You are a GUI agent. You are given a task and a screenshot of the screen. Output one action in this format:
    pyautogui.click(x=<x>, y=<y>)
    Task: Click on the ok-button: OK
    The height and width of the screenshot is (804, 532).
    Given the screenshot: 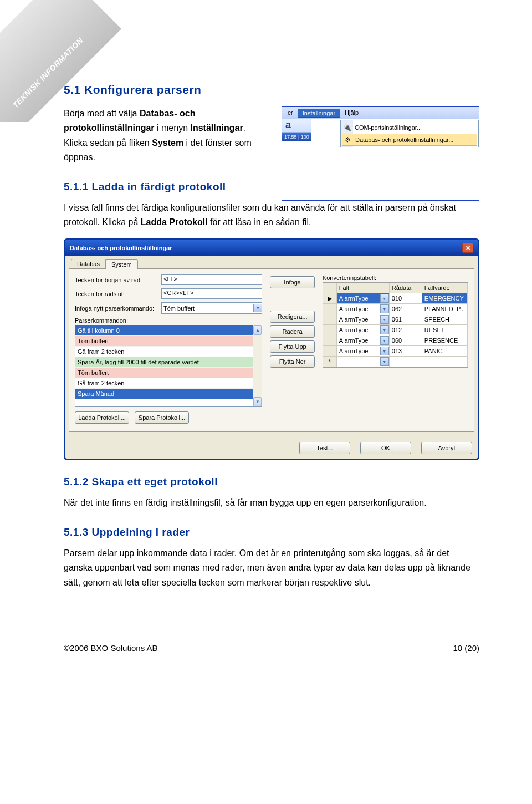 What is the action you would take?
    pyautogui.click(x=386, y=448)
    